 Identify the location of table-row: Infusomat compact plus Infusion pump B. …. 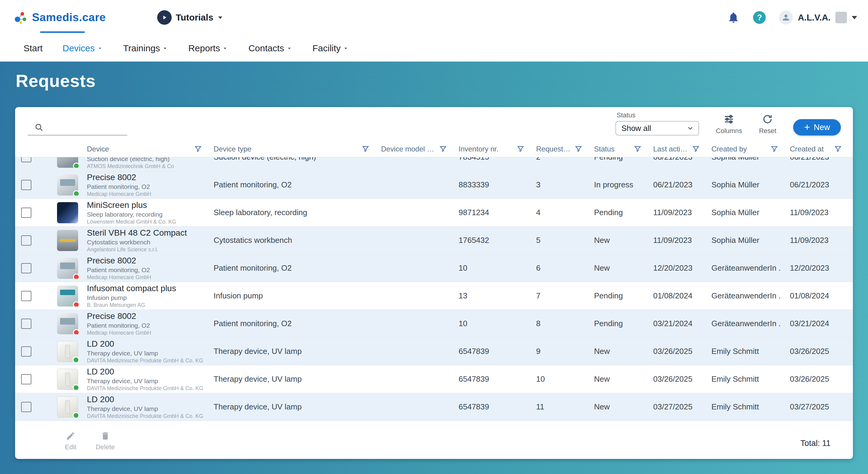
(434, 296).